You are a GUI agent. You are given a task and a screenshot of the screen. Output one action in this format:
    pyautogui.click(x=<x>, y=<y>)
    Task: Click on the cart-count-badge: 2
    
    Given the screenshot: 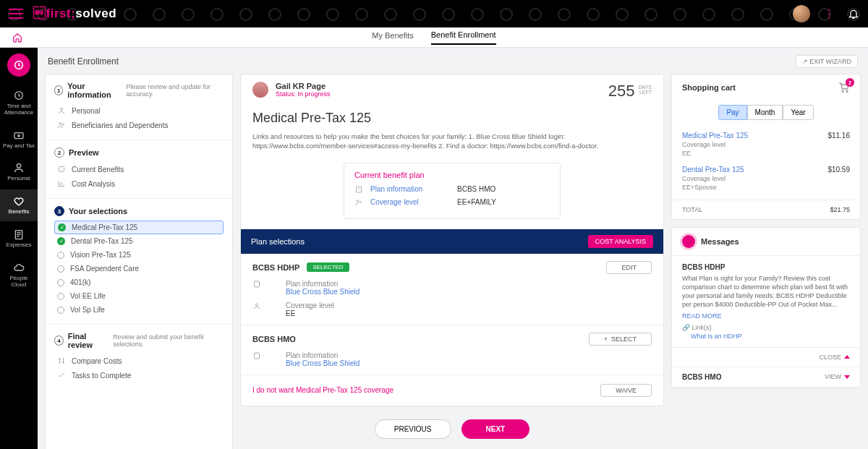 What is the action you would take?
    pyautogui.click(x=850, y=82)
    